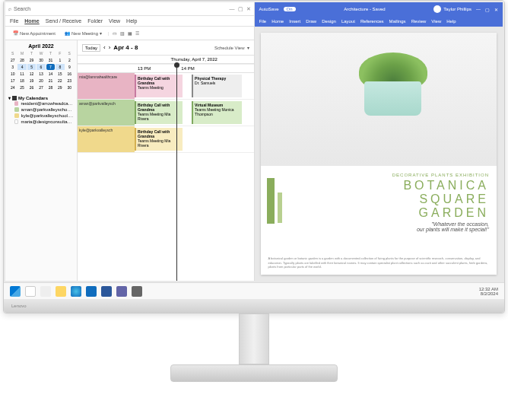  Describe the element at coordinates (137, 33) in the screenshot. I see `schedule-view-icon: ☰` at that location.